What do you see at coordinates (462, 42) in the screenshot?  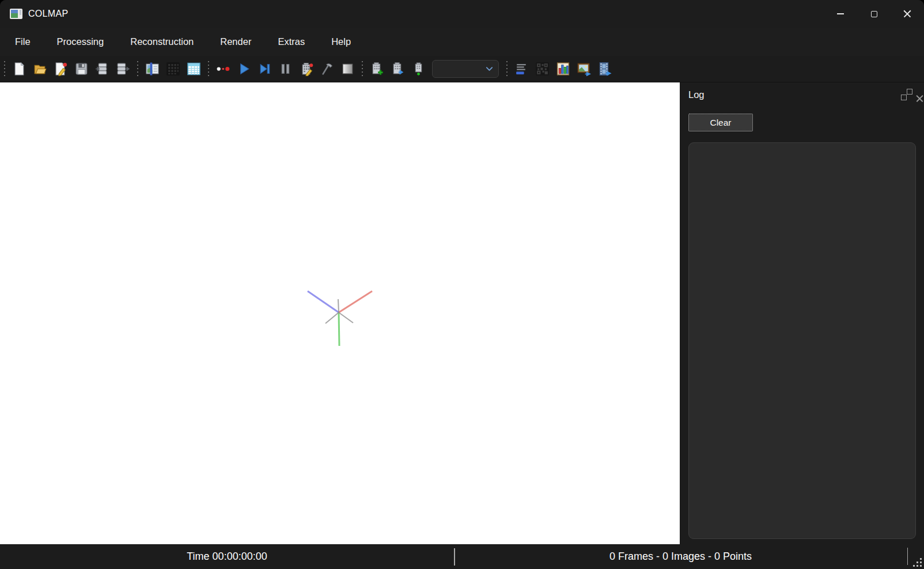 I see `menu-bar: File Processing Reconstruction Render Ex…` at bounding box center [462, 42].